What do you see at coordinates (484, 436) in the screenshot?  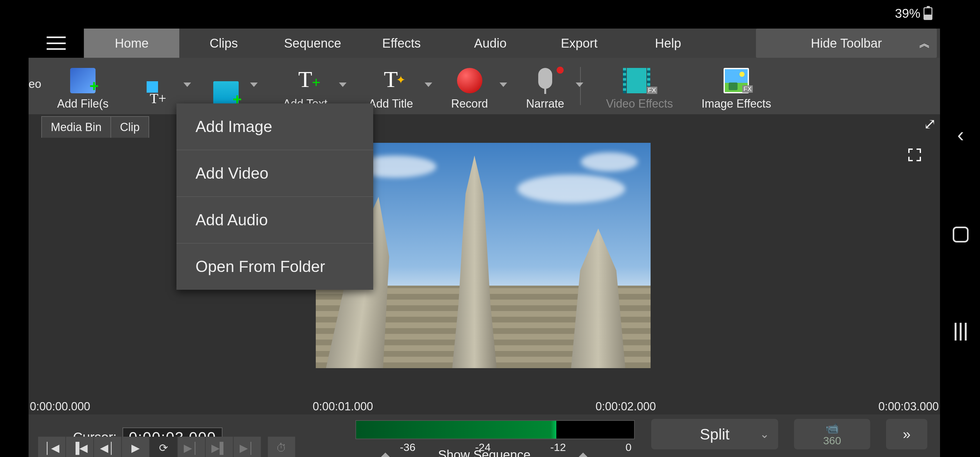 I see `bottom-bar: Cursor: 0:00:03.000 │◀ ▐◀ ◀│ ▶ ⟳ ▶│ ▶▌ ▶…` at bounding box center [484, 436].